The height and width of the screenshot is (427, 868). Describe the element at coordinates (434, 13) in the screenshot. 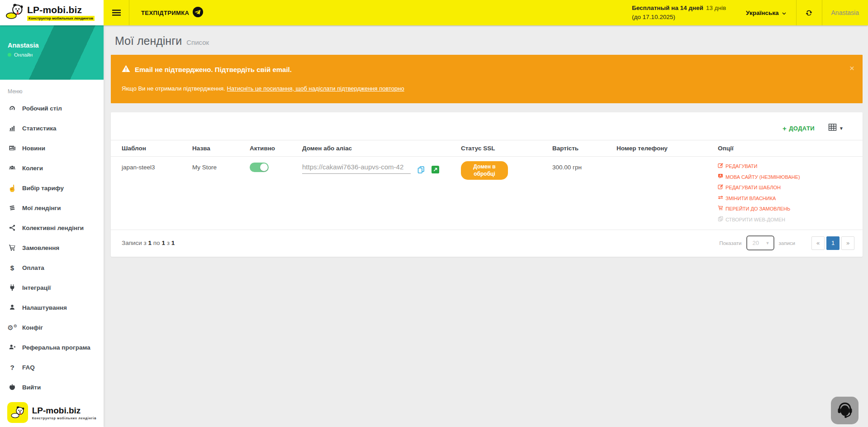

I see `top-bar: LP-mobi.biz Конструктор мобильных лендин…` at that location.